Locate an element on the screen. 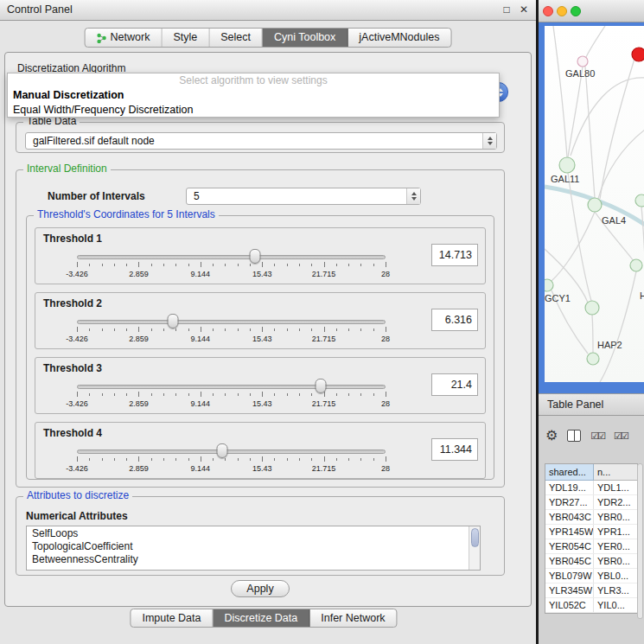  table-cell: YLR345W is located at coordinates (570, 590).